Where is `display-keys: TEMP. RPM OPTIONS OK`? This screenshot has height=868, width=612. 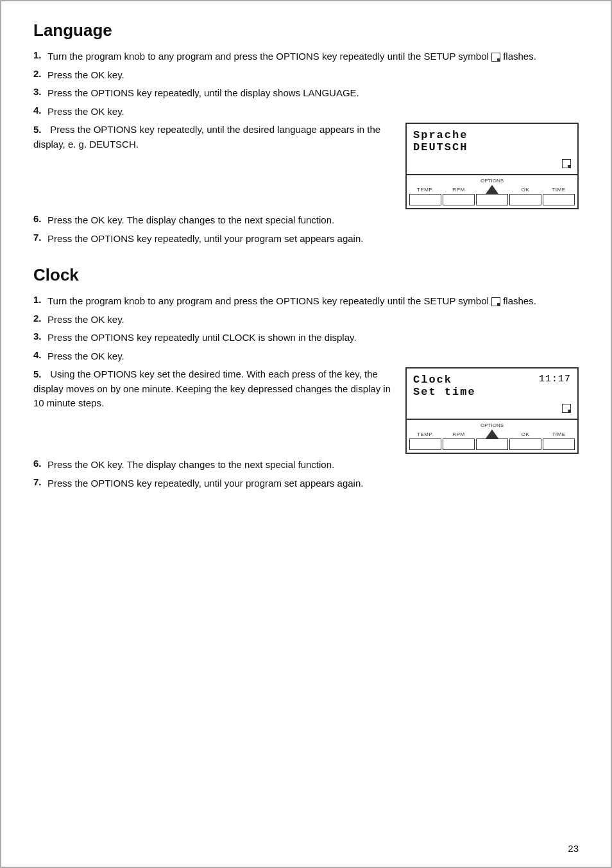
display-keys: TEMP. RPM OPTIONS OK is located at coordinates (492, 191).